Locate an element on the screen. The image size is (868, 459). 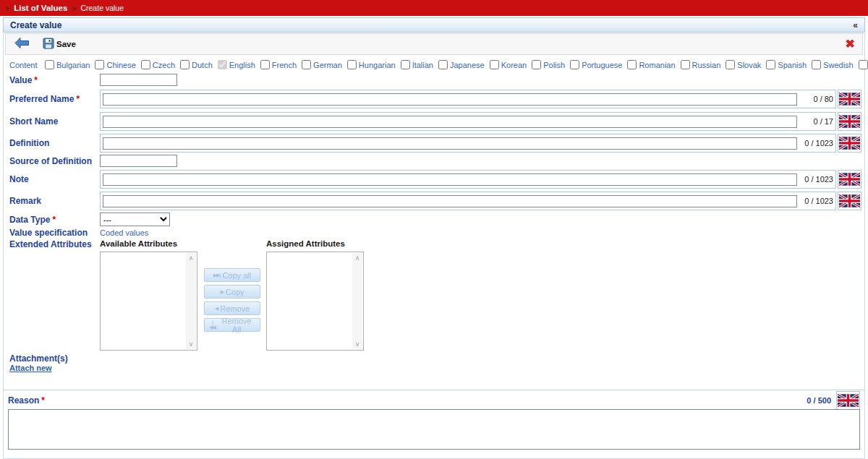
panel-header: Create value « is located at coordinates (434, 25).